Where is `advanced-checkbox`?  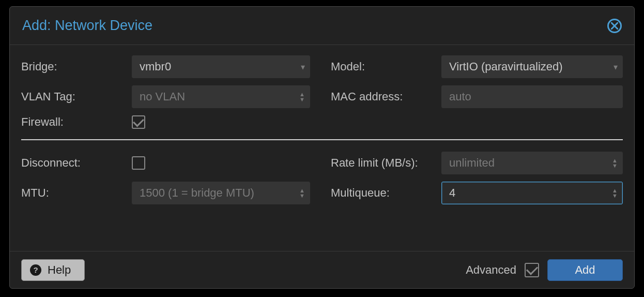 advanced-checkbox is located at coordinates (532, 270).